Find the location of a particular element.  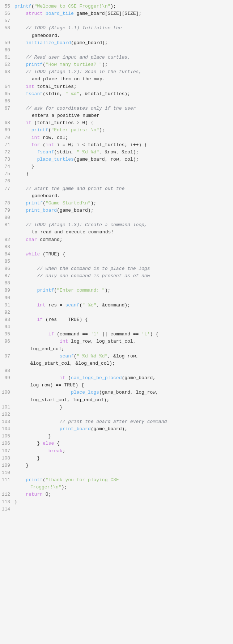

line-number: 107 is located at coordinates (8, 451).